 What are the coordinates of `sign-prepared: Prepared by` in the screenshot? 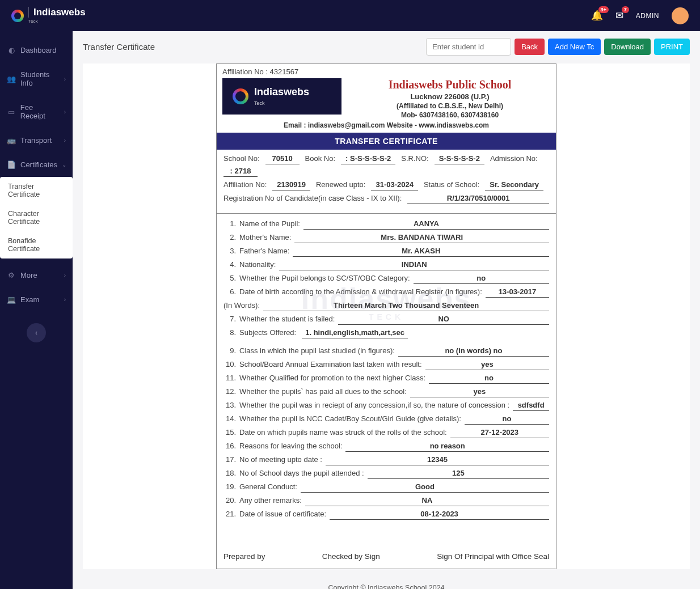 It's located at (244, 557).